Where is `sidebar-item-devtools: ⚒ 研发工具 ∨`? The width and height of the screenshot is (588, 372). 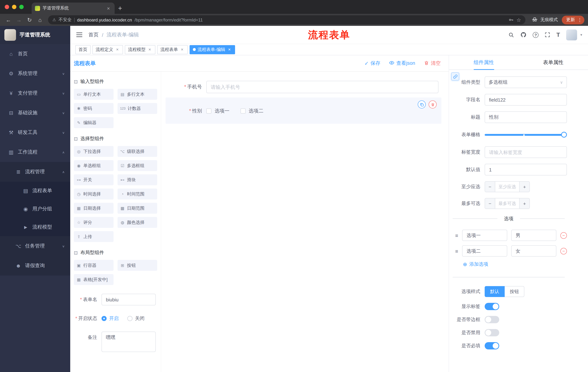 sidebar-item-devtools: ⚒ 研发工具 ∨ is located at coordinates (35, 132).